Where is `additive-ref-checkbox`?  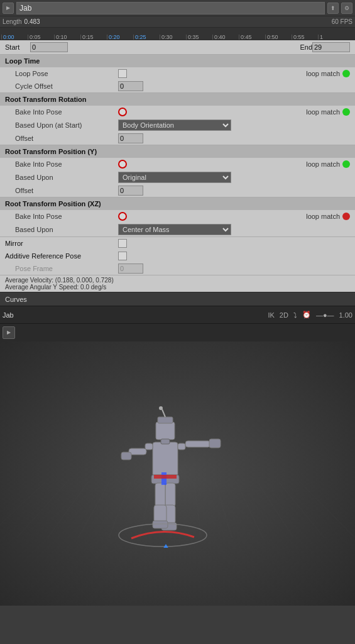 additive-ref-checkbox is located at coordinates (123, 256).